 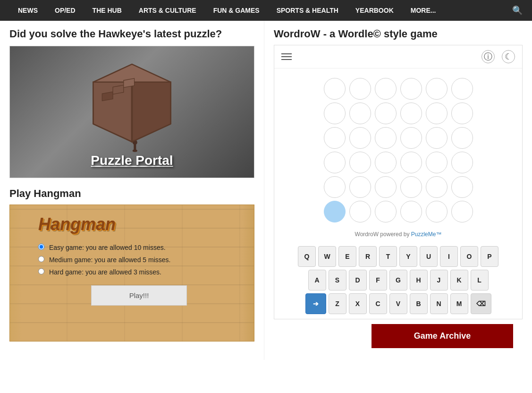 What do you see at coordinates (42, 259) in the screenshot?
I see `medium-radio` at bounding box center [42, 259].